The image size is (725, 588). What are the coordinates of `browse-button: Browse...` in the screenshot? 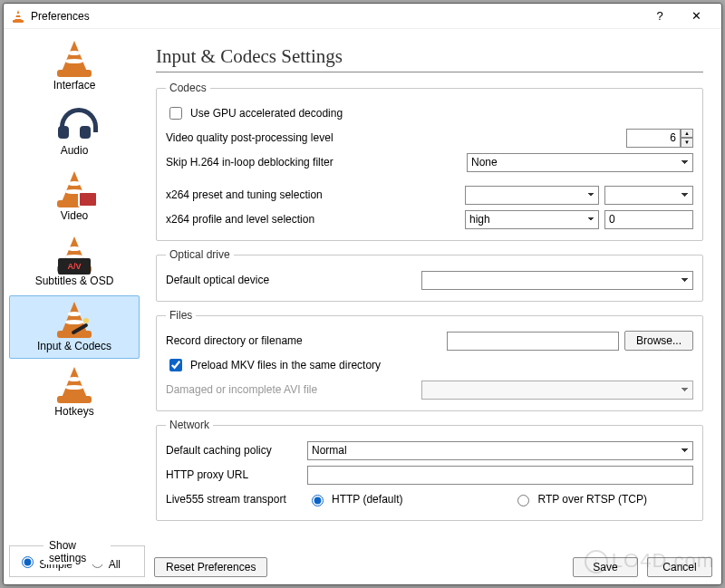 It's located at (659, 341).